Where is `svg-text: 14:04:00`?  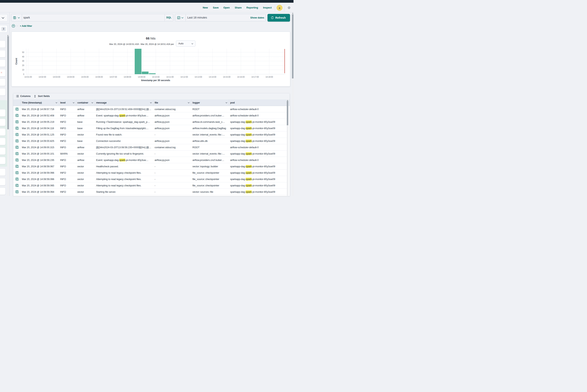 svg-text: 14:04:00 is located at coordinates (70, 77).